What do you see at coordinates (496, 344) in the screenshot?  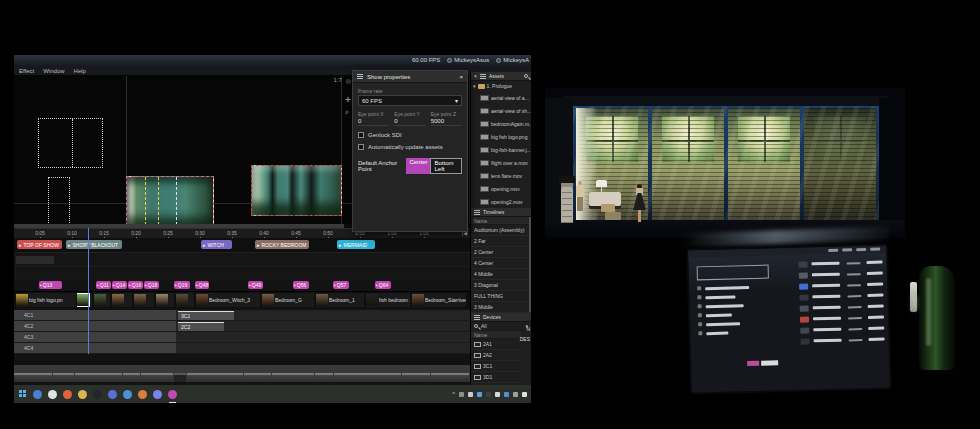 I see `device-row: 2A1` at bounding box center [496, 344].